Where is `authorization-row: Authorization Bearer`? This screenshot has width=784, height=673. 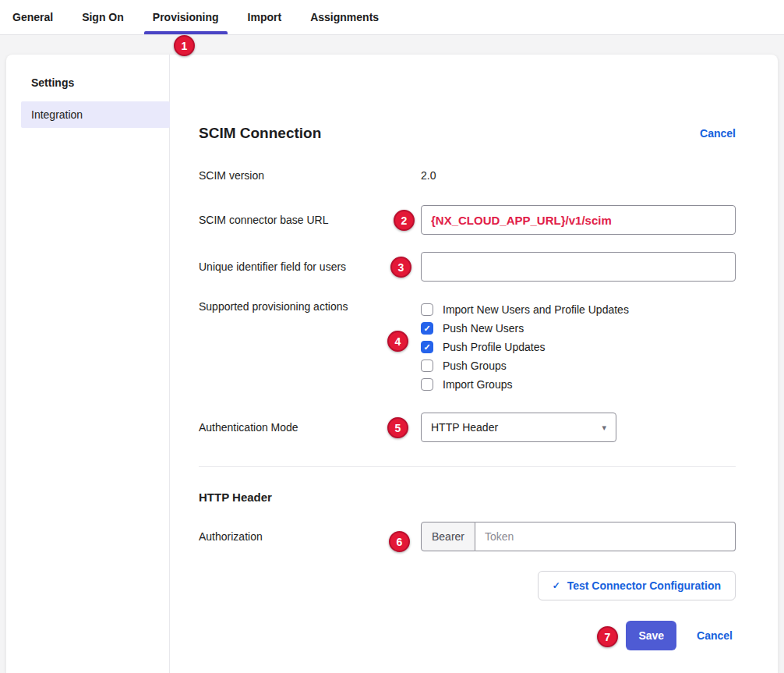 authorization-row: Authorization Bearer is located at coordinates (468, 537).